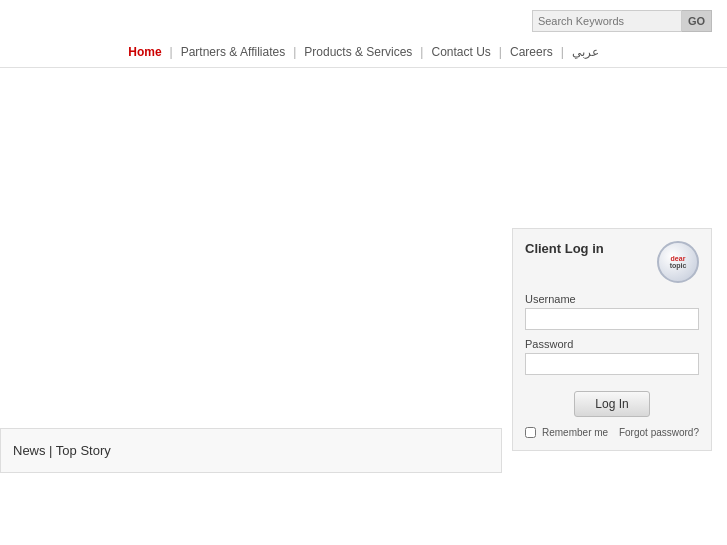 The width and height of the screenshot is (727, 545). What do you see at coordinates (612, 340) in the screenshot?
I see `login-panel: Client Log in dear topic Username Passwo…` at bounding box center [612, 340].